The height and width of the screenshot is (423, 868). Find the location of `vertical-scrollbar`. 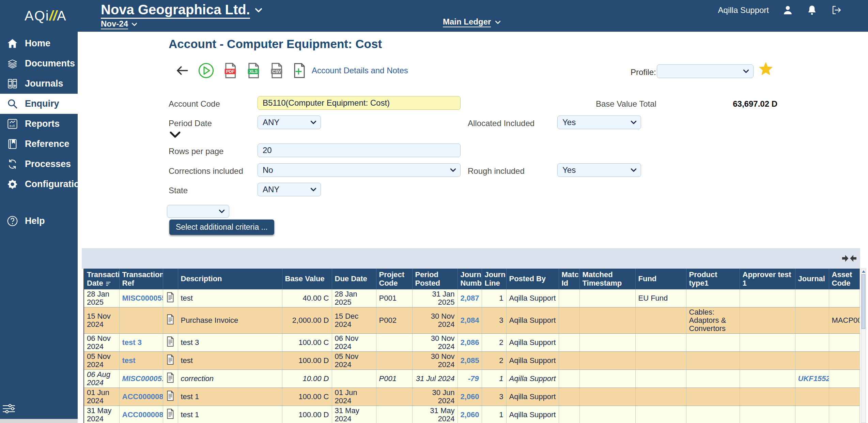

vertical-scrollbar is located at coordinates (863, 346).